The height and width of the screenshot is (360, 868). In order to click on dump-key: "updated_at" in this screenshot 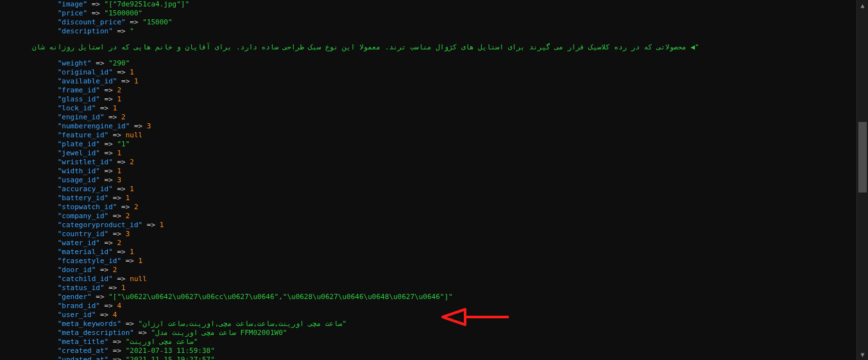, I will do `click(83, 358)`.